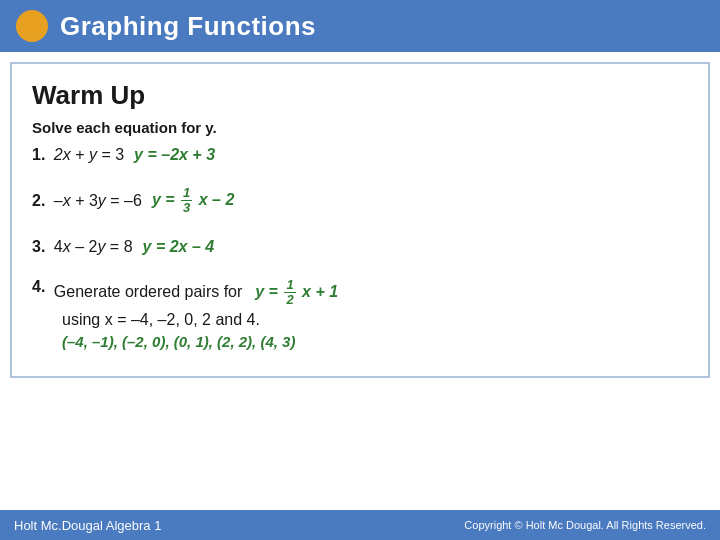  What do you see at coordinates (193, 201) in the screenshot?
I see `problem-2-answer: y = 1 3 x – 2` at bounding box center [193, 201].